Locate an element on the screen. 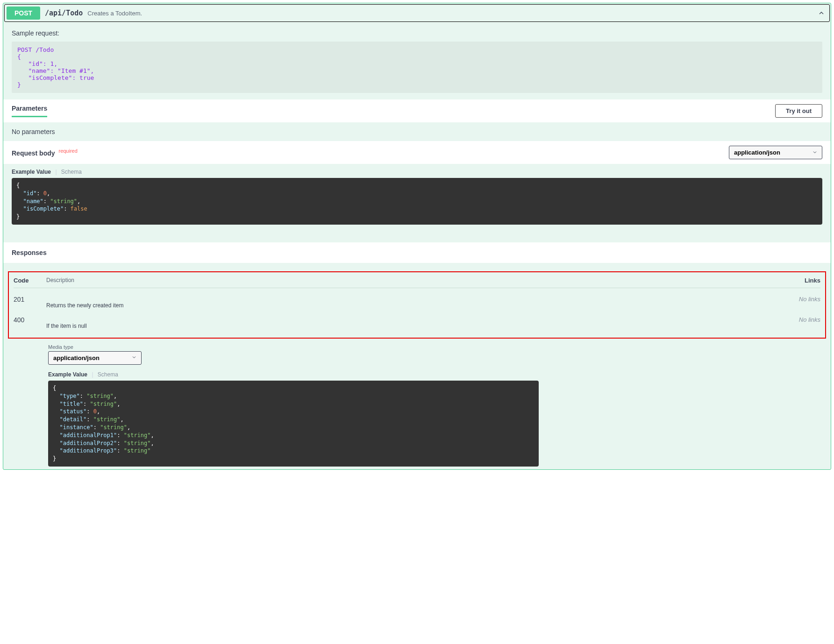 The height and width of the screenshot is (644, 834). operation-summary: Creates a TodoItem. is located at coordinates (115, 13).